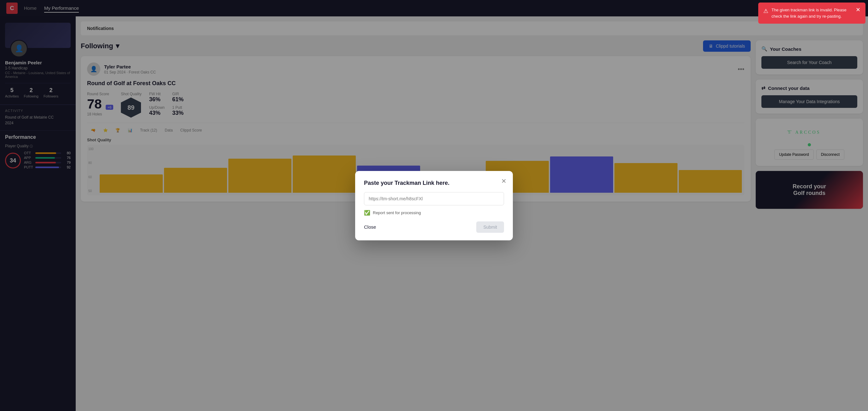 The width and height of the screenshot is (868, 411). I want to click on modal-close-x-button: ✕, so click(504, 181).